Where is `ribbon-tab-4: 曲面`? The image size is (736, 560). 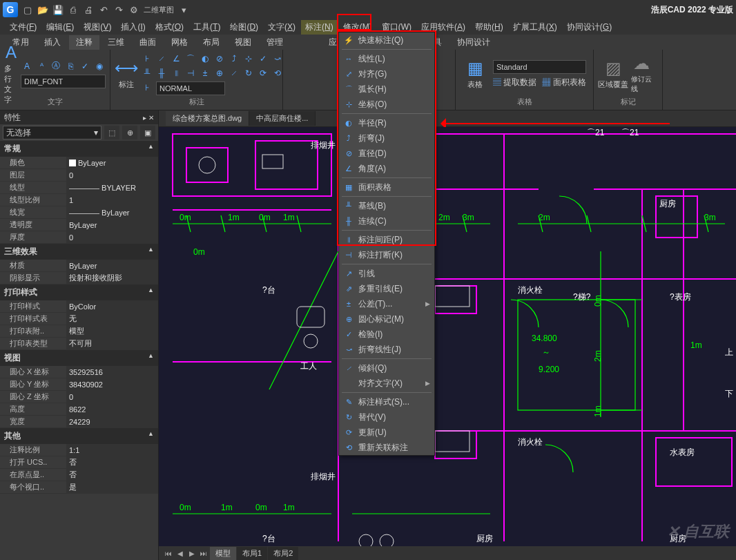 ribbon-tab-4: 曲面 is located at coordinates (148, 43).